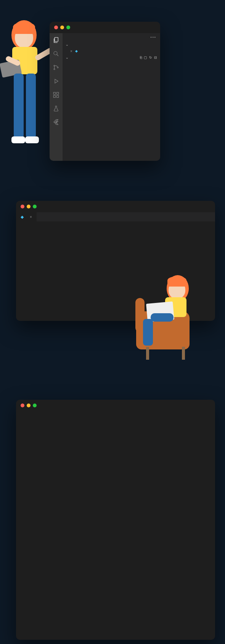 Image resolution: width=225 pixels, height=644 pixels. I want to click on new-file-icon: ⎘, so click(141, 58).